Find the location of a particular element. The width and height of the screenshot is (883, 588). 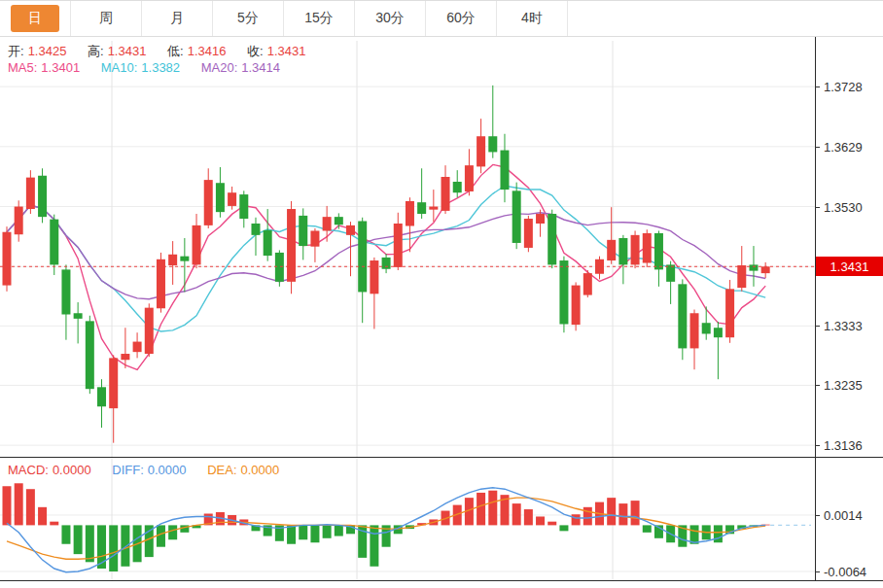

tab-week: 周 is located at coordinates (107, 18).